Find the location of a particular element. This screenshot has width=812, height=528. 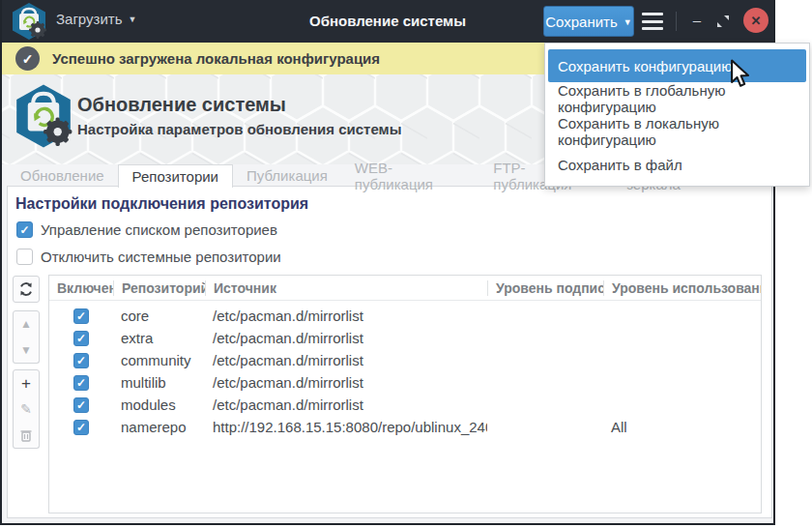

disable-system-repos-checkbox-row: Отключить системные репозитории is located at coordinates (149, 257).